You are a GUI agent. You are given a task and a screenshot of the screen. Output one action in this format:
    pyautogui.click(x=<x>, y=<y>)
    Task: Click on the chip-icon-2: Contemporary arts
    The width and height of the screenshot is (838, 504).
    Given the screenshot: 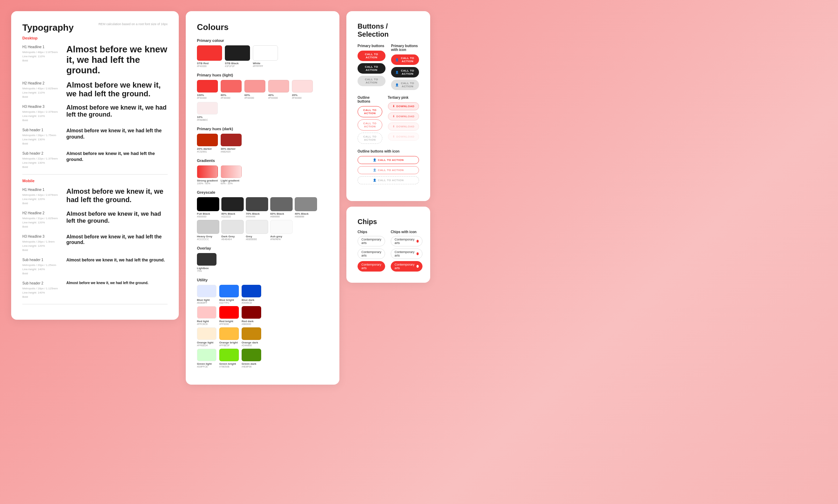 What is the action you would take?
    pyautogui.click(x=406, y=254)
    